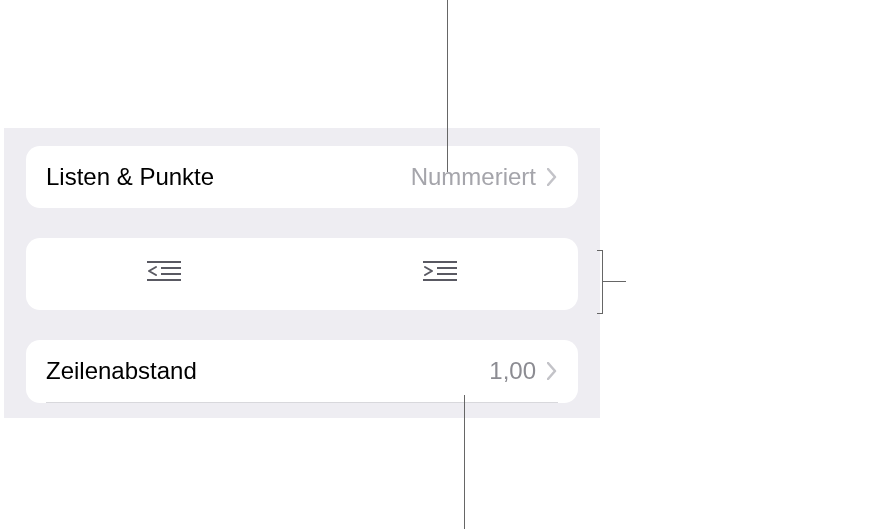 This screenshot has height=529, width=873. What do you see at coordinates (164, 274) in the screenshot?
I see `indent-decrease-icon` at bounding box center [164, 274].